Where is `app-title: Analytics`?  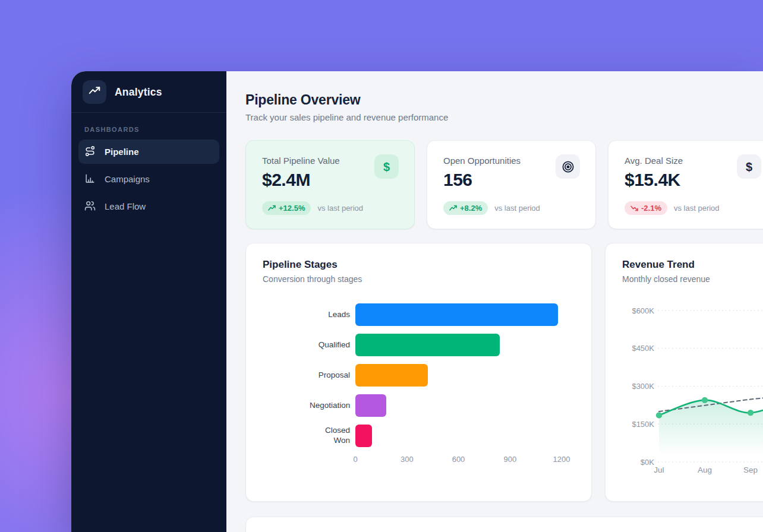
app-title: Analytics is located at coordinates (138, 93).